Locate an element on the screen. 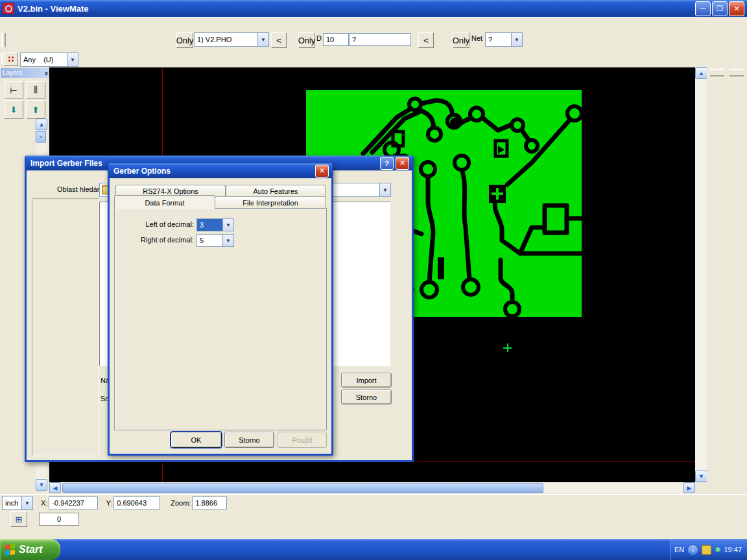 This screenshot has width=747, height=560. selection-count: 0 is located at coordinates (59, 519).